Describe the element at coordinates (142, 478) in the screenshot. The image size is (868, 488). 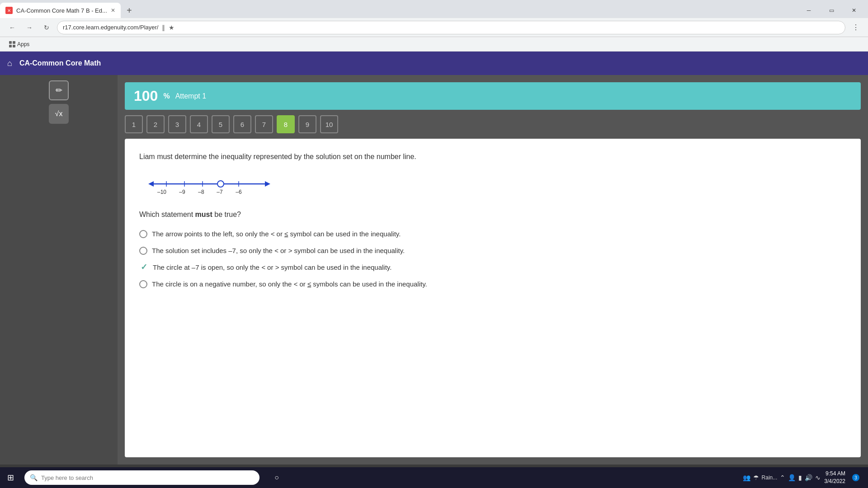
I see `taskbar-search: 🔍 Type here to search` at that location.